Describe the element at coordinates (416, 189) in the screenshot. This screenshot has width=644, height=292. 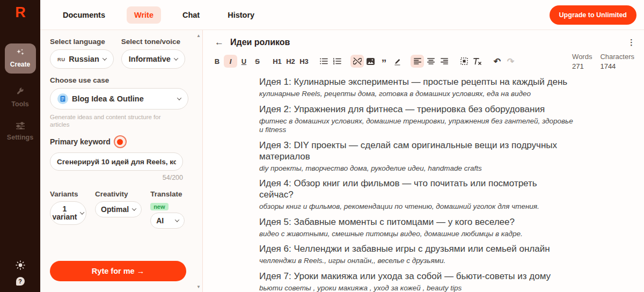
I see `idea-title: Идея 4: Обзор книг или фильмов — что поч…` at that location.